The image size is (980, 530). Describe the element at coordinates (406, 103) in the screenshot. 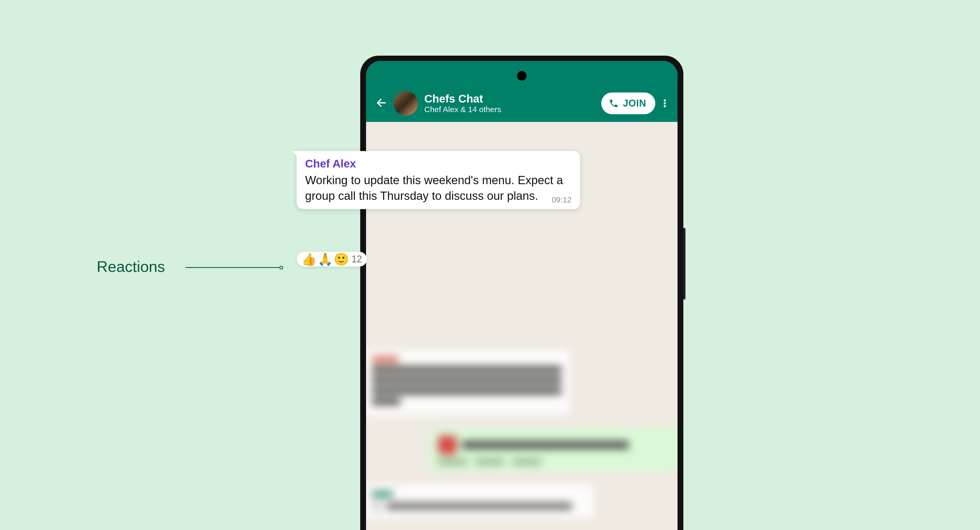

I see `avatar` at that location.